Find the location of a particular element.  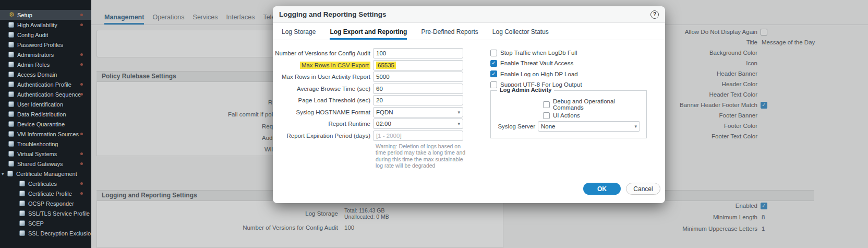

sidebar-item-high-availability: High Availability is located at coordinates (46, 25).